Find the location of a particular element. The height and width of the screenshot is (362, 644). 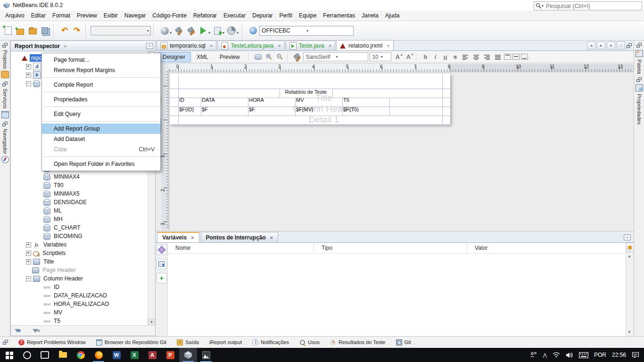

dock-tab: Projetos is located at coordinates (5, 60).